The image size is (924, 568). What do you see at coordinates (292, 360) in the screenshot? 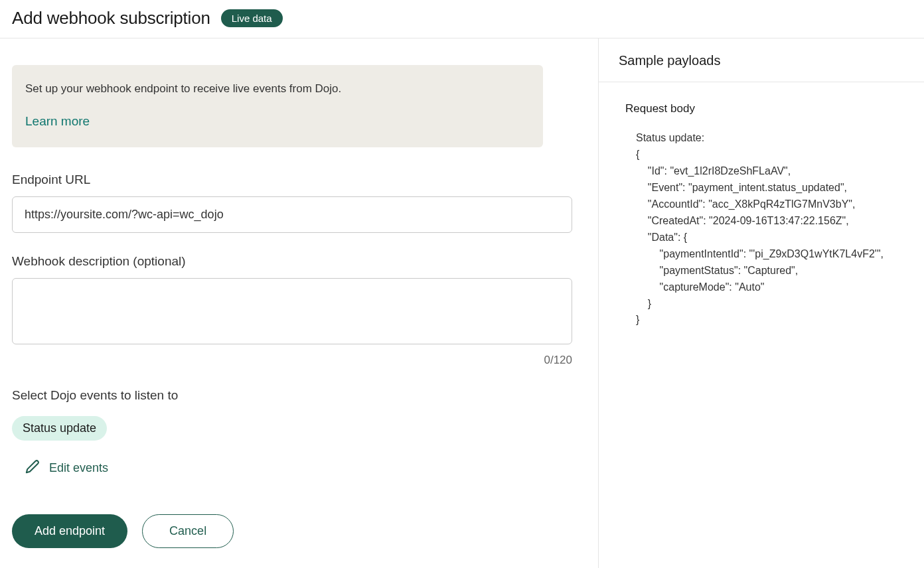
I see `char-count: 0/120` at bounding box center [292, 360].